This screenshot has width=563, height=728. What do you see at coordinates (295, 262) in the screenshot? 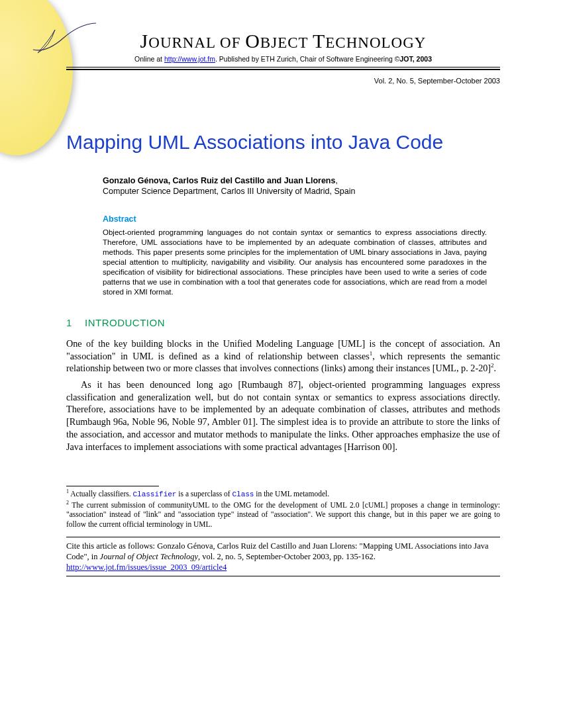
I see `abstract-text: Object-oriented programming languages do…` at bounding box center [295, 262].